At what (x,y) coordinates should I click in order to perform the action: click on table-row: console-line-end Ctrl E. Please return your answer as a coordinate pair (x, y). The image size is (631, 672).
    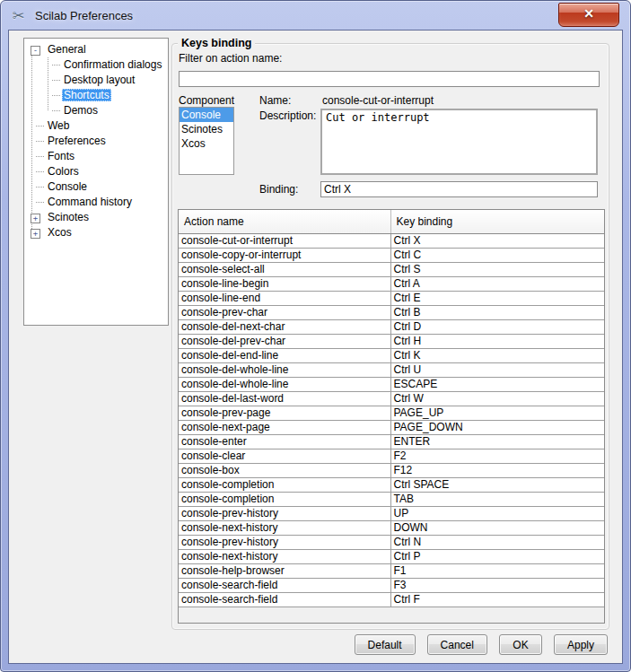
    Looking at the image, I should click on (391, 299).